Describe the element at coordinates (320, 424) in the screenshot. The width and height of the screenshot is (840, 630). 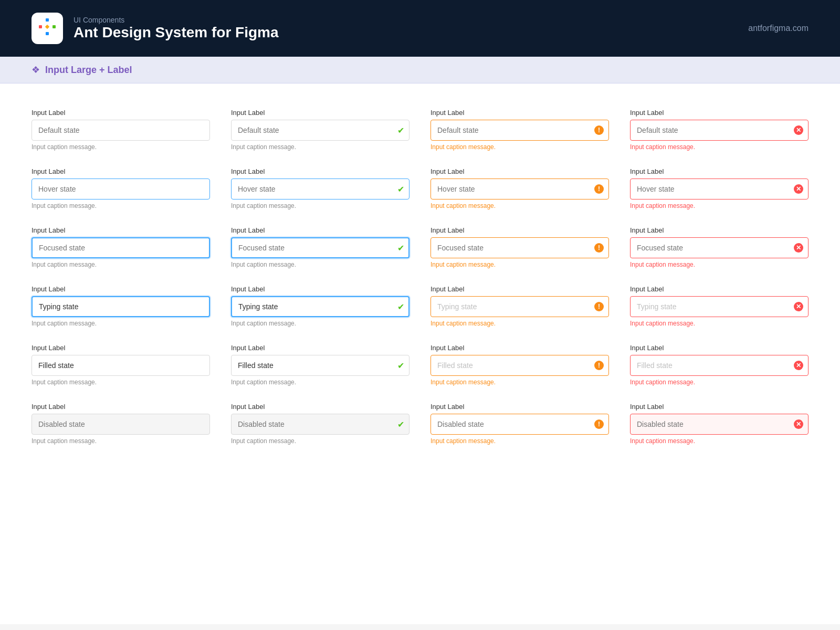
I see `input-success-disabled` at that location.